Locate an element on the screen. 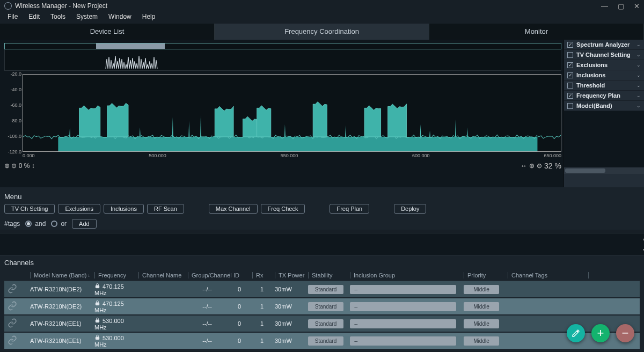 This screenshot has width=644, height=352. cell-rx: 1 is located at coordinates (260, 341).